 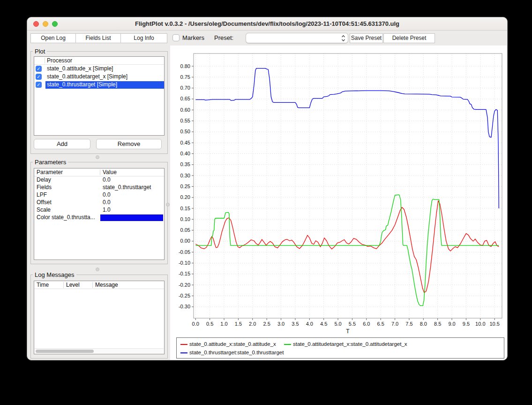 What do you see at coordinates (186, 176) in the screenshot?
I see `svg-text: 0.30` at bounding box center [186, 176].